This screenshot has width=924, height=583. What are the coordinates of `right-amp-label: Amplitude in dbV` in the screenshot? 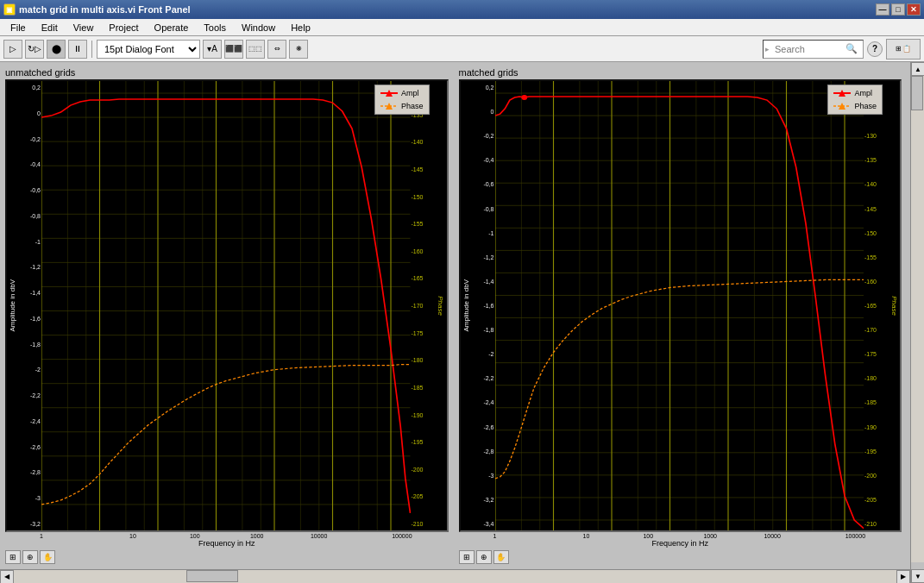 It's located at (466, 305).